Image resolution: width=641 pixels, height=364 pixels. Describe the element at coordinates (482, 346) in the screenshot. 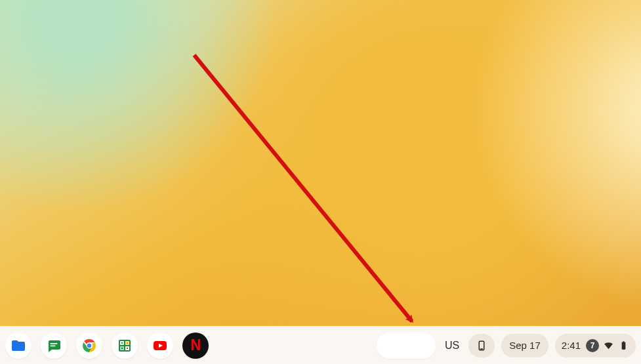

I see `phone-hub-button` at that location.